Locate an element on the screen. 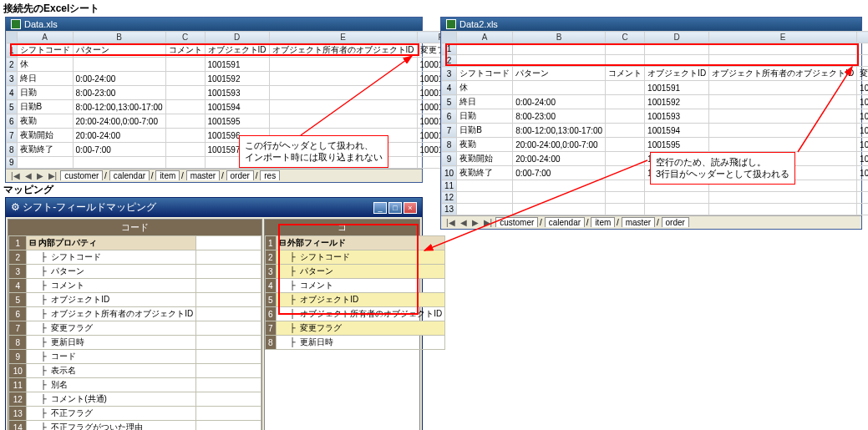  tree-internal: 1⊟ 内部プロパティ2├ シフトコード3├ パターン4├ コメント5├ オブジェ… is located at coordinates (135, 332).